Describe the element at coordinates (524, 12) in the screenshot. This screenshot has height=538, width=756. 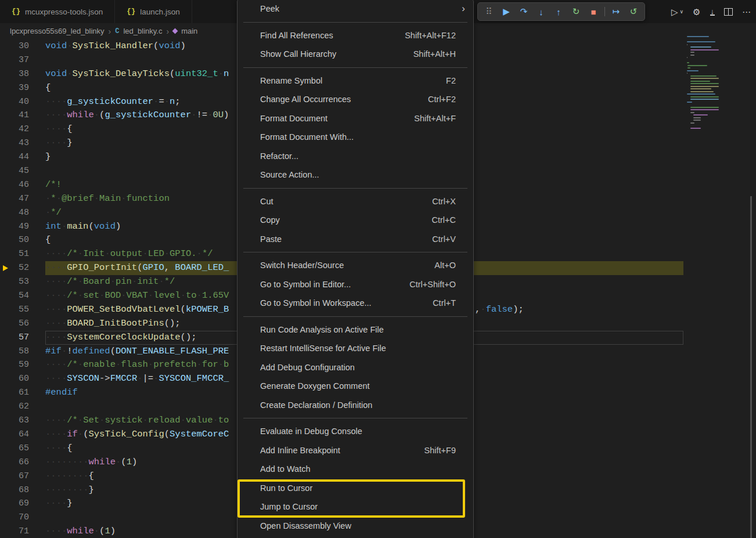
I see `step-over-button: ↷` at that location.